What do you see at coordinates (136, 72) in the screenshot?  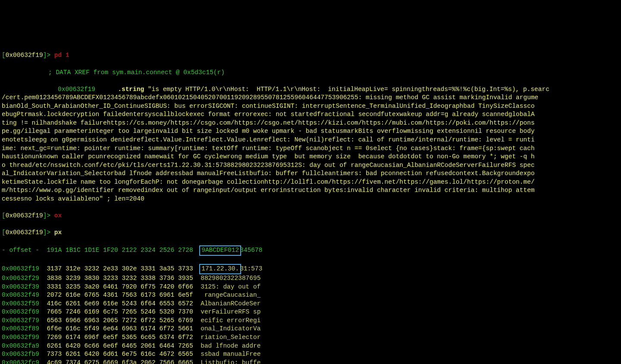 I see `xref-text: ; DATA XREF from sym.main.connect @ 0x5d…` at bounding box center [136, 72].